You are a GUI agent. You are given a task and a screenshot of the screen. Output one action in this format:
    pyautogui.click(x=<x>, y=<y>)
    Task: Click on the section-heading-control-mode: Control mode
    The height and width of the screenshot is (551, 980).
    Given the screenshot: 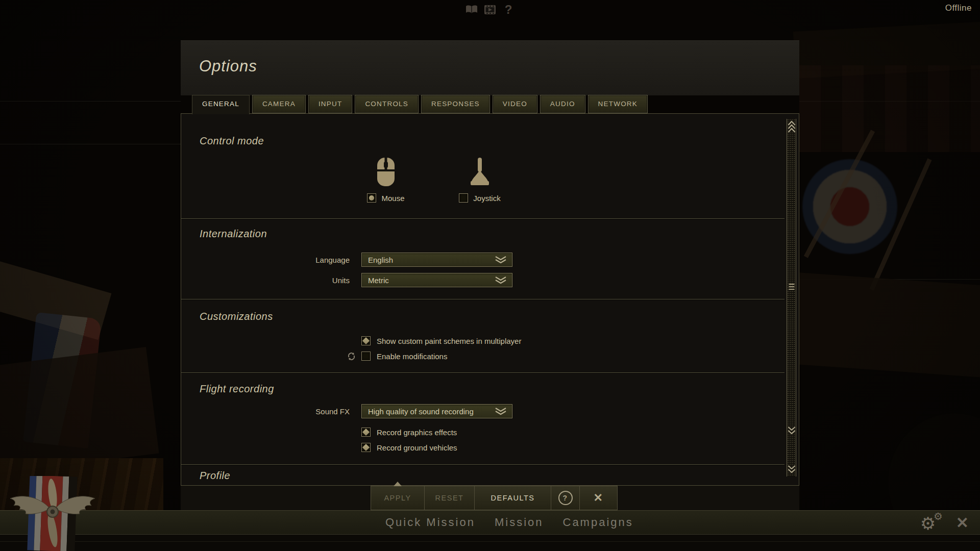 What is the action you would take?
    pyautogui.click(x=232, y=141)
    